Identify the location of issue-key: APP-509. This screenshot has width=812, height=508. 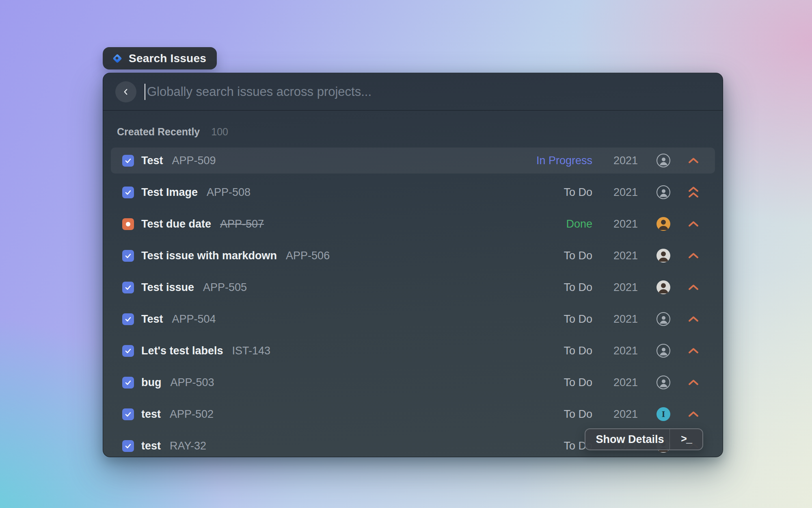
(194, 161).